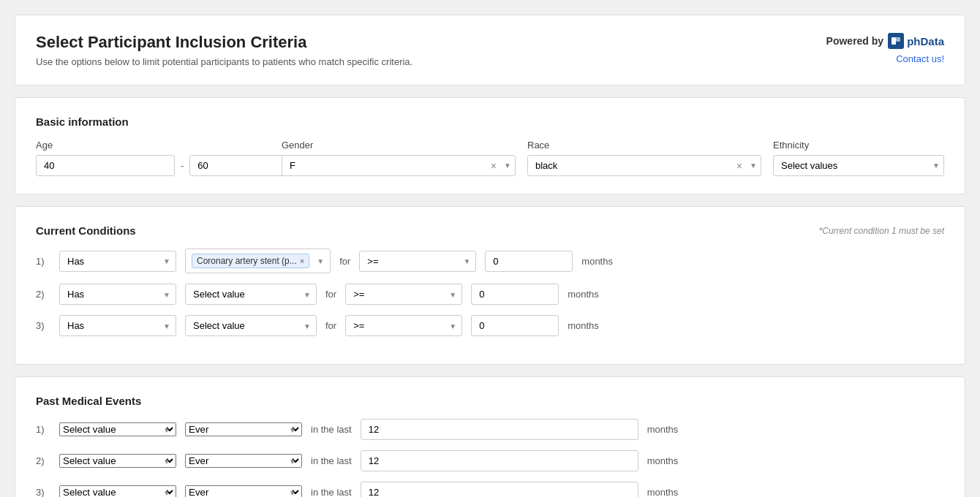 This screenshot has height=497, width=980. Describe the element at coordinates (320, 262) in the screenshot. I see `condition-1-value-arrow: ▼` at that location.